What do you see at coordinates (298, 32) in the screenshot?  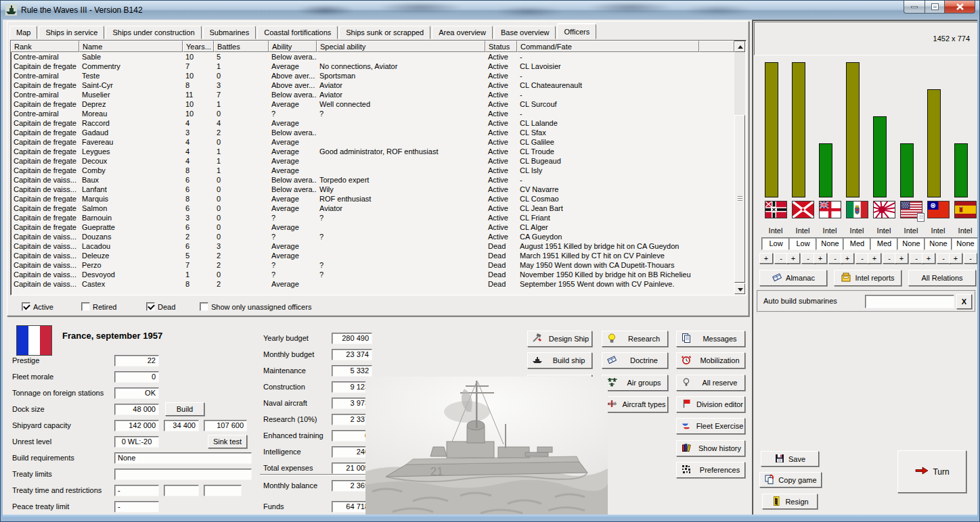 I see `tab-coastal-fortifications: Coastal fortifications` at bounding box center [298, 32].